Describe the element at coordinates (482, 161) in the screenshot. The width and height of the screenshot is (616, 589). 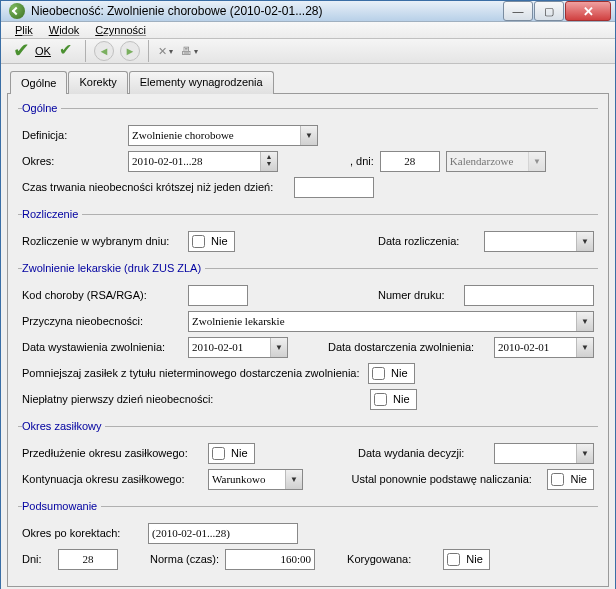
I see `combo-kalendarzowe-value: Kalendarzowe` at that location.